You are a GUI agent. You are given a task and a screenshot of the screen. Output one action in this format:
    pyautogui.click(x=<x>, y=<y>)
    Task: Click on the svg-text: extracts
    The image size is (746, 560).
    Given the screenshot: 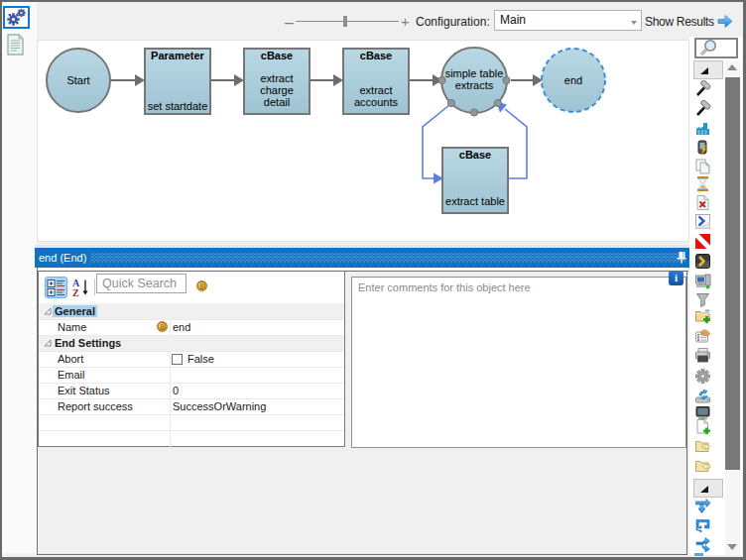 What is the action you would take?
    pyautogui.click(x=474, y=85)
    